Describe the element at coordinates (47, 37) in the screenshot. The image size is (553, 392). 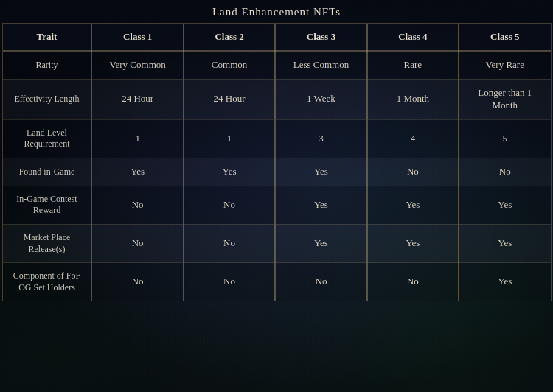
I see `col-header-trait: Trait` at that location.